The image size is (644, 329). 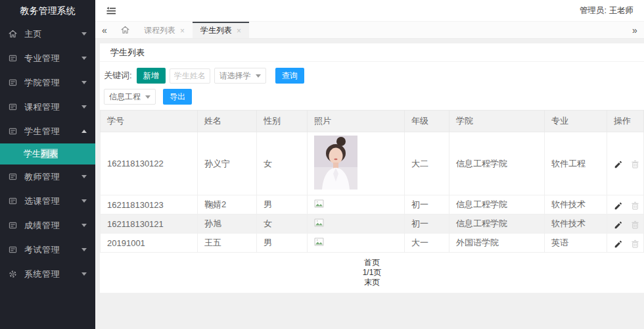 What do you see at coordinates (372, 205) in the screenshot?
I see `table-row: 162118130123 鞠婧2 男 初一 信息工程学院 软件技术` at bounding box center [372, 205].